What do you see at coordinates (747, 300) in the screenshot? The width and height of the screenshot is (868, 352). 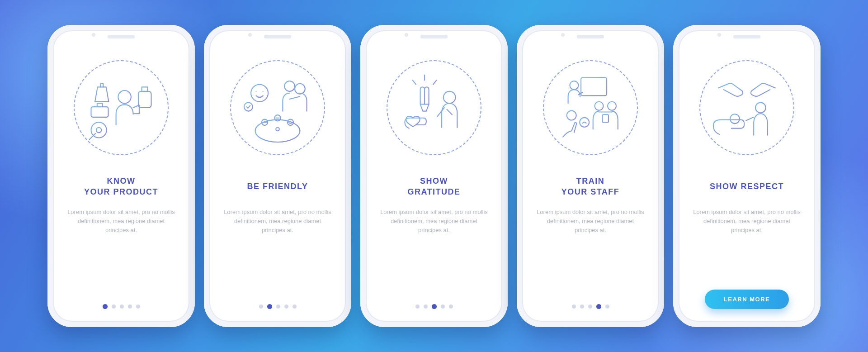 I see `learn-more-button: LEARN MORE` at bounding box center [747, 300].